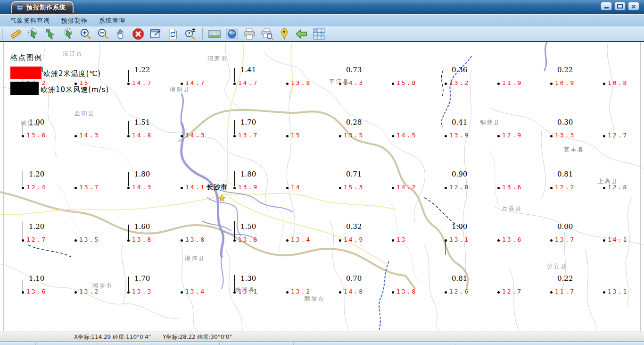  Describe the element at coordinates (319, 34) in the screenshot. I see `grid-tiles-icon` at that location.